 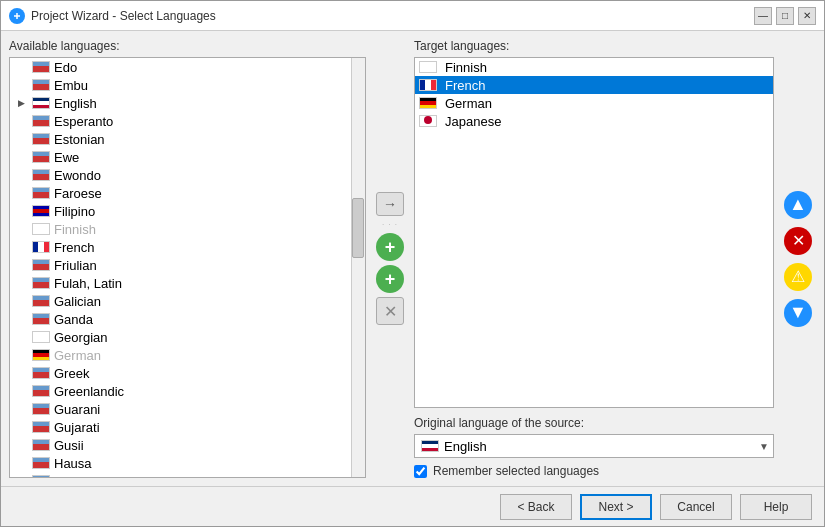 What do you see at coordinates (594, 121) in the screenshot?
I see `target-list-item: Japanese` at bounding box center [594, 121].